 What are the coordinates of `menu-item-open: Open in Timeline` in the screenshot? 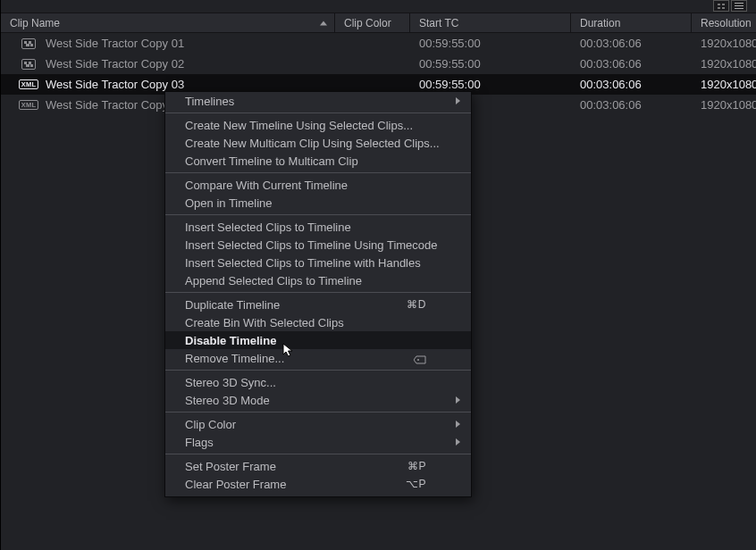 It's located at (318, 203).